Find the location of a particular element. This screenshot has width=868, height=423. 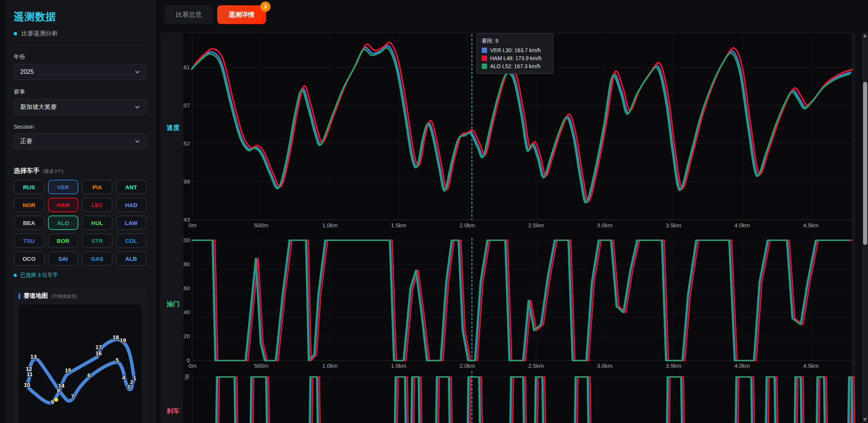

tab-telemetry-detail-label: 遥测详情 is located at coordinates (242, 14).